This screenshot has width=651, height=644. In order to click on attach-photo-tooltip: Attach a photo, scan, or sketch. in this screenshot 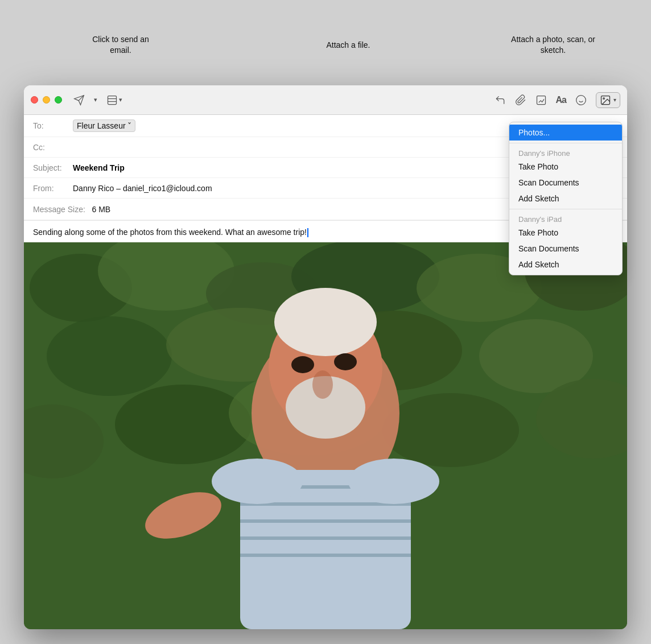, I will do `click(553, 45)`.